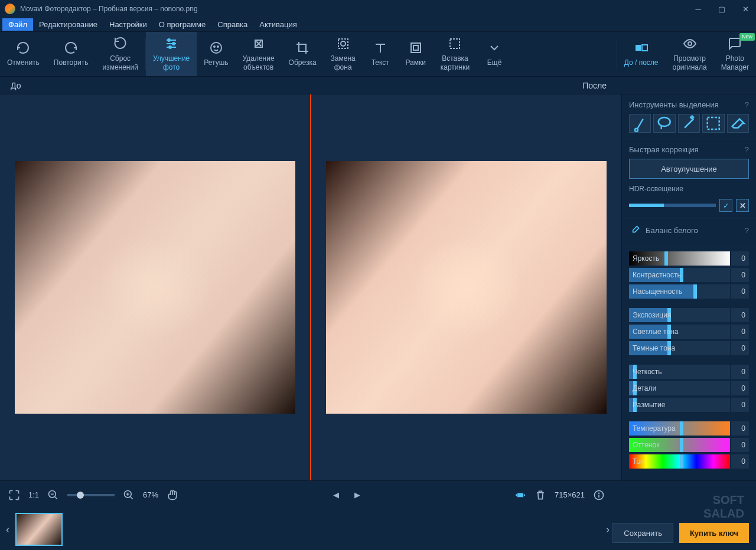 This screenshot has height=550, width=756. Describe the element at coordinates (679, 445) in the screenshot. I see `slider-Оттенок: Оттенок` at that location.